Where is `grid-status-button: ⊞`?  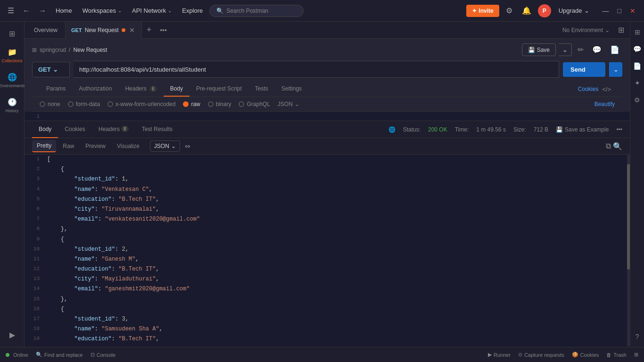
grid-status-button: ⊞ is located at coordinates (636, 354).